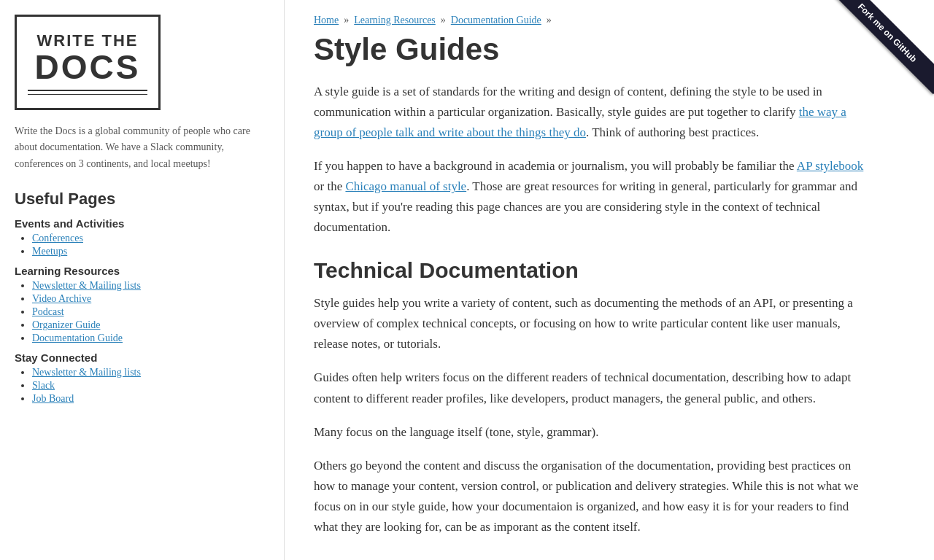 The image size is (934, 560). I want to click on sidebar-category-title: Stay Connected, so click(139, 357).